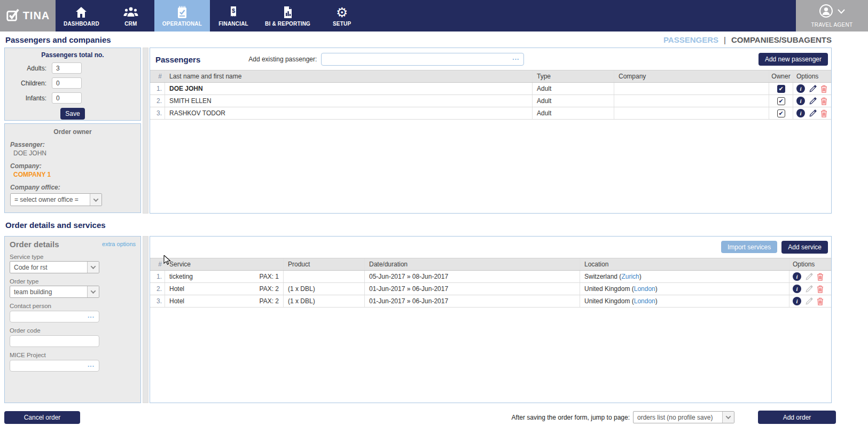 The height and width of the screenshot is (441, 868). What do you see at coordinates (119, 244) in the screenshot?
I see `extra-options-link: extra options` at bounding box center [119, 244].